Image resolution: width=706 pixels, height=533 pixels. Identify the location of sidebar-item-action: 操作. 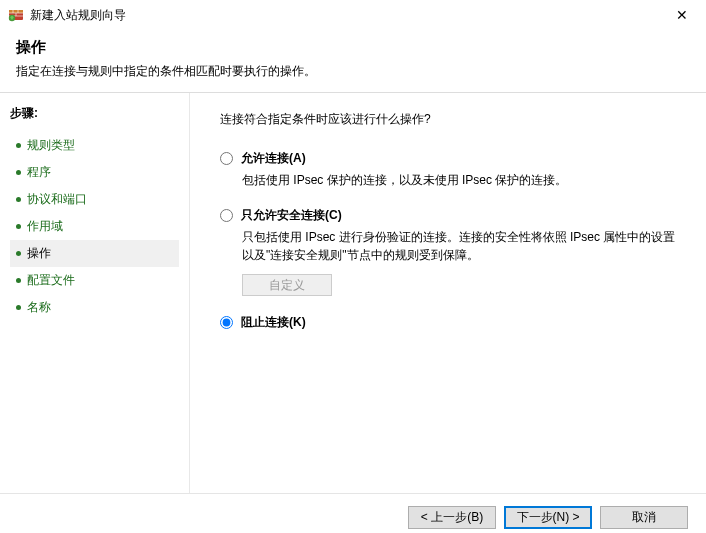
(94, 254).